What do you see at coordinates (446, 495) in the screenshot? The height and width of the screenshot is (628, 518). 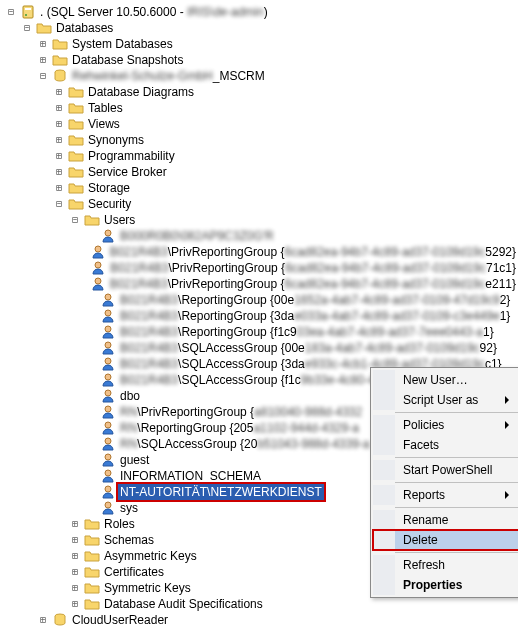 I see `menu-reports: Reports` at bounding box center [446, 495].